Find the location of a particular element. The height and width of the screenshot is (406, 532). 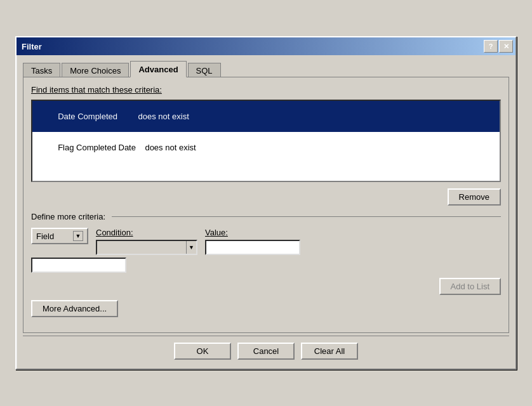

close-button: ✕ is located at coordinates (506, 46).